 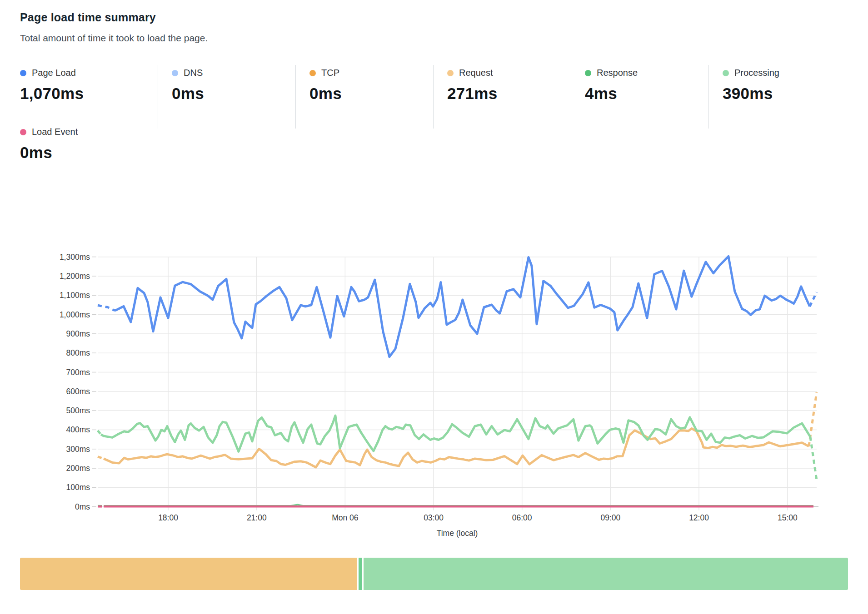 I want to click on y-tick-label: 100ms, so click(x=78, y=487).